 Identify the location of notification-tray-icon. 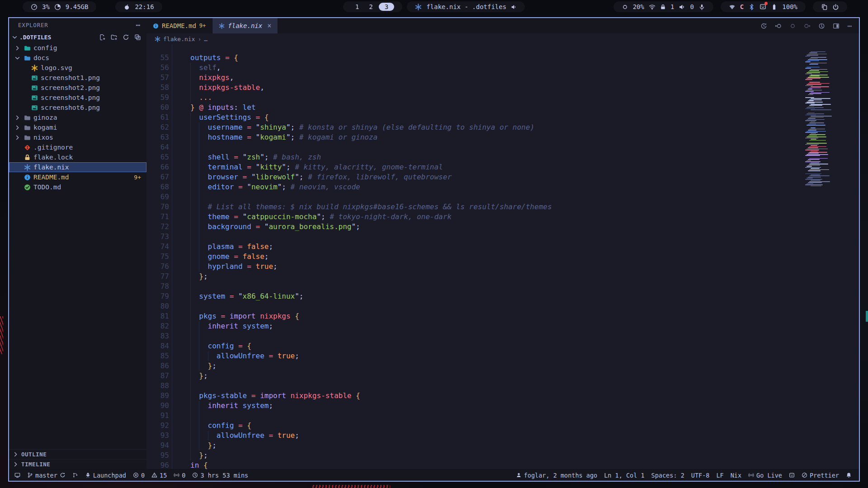
(763, 7).